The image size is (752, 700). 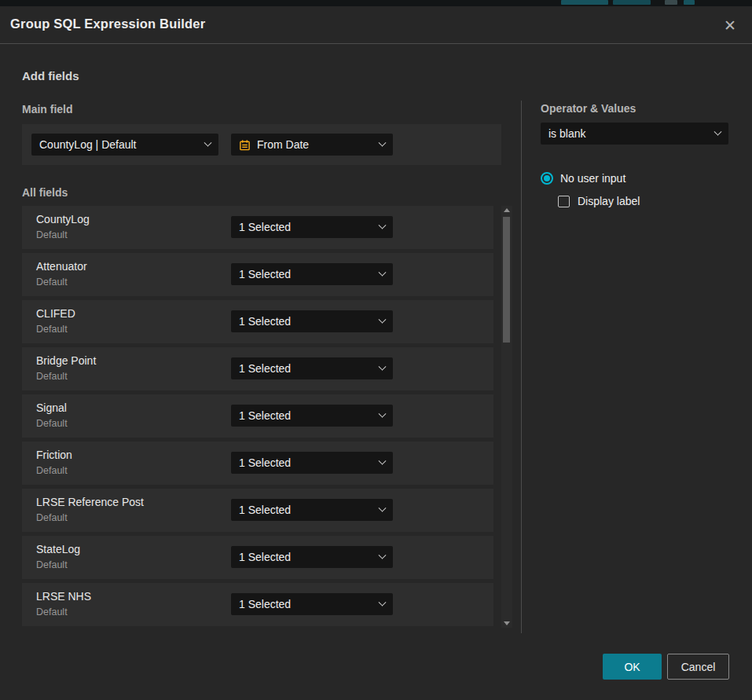 What do you see at coordinates (506, 280) in the screenshot?
I see `scrollbar-thumb` at bounding box center [506, 280].